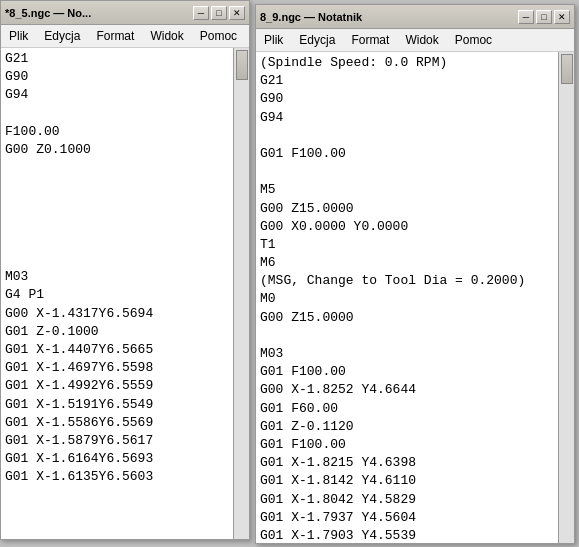  I want to click on menu-file-right: Plik, so click(274, 40).